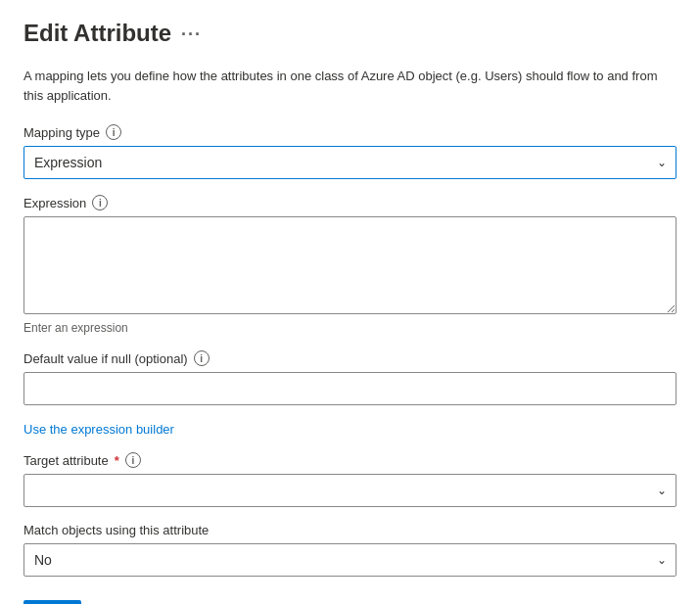  What do you see at coordinates (350, 550) in the screenshot?
I see `match-objects-field: Match objects using this attribute No Ye…` at bounding box center [350, 550].